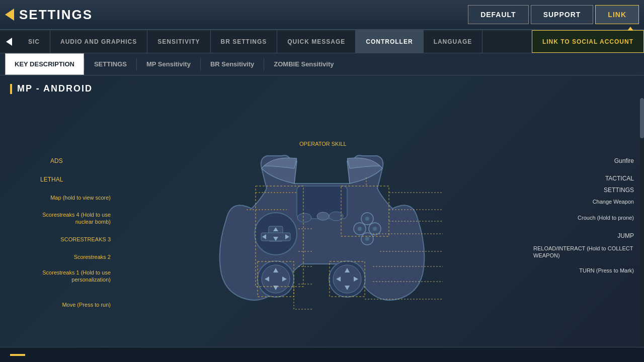 This screenshot has height=362, width=644. I want to click on link-social-arrow-icon, so click(630, 29).